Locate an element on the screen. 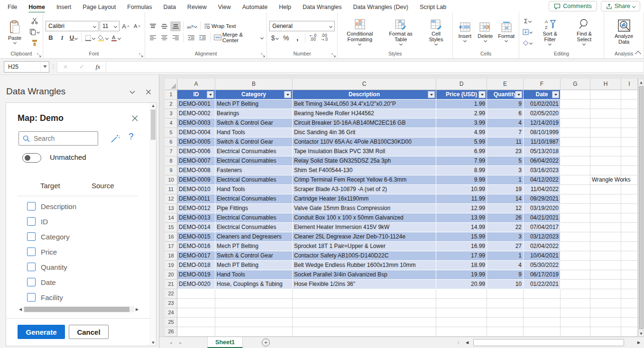 The width and height of the screenshot is (644, 348). cell-B22 is located at coordinates (254, 294).